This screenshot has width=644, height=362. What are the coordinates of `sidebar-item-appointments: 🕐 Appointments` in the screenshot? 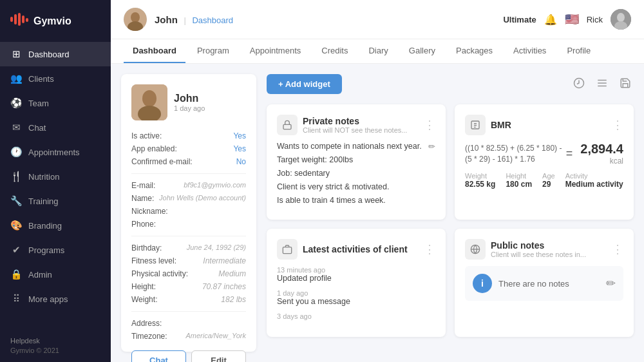 It's located at (55, 152).